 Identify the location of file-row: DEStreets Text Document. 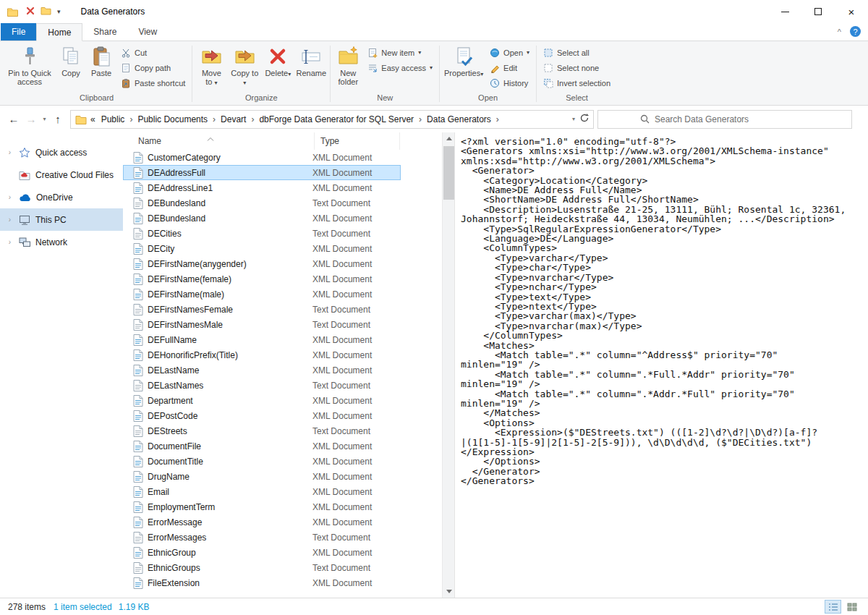
(262, 431).